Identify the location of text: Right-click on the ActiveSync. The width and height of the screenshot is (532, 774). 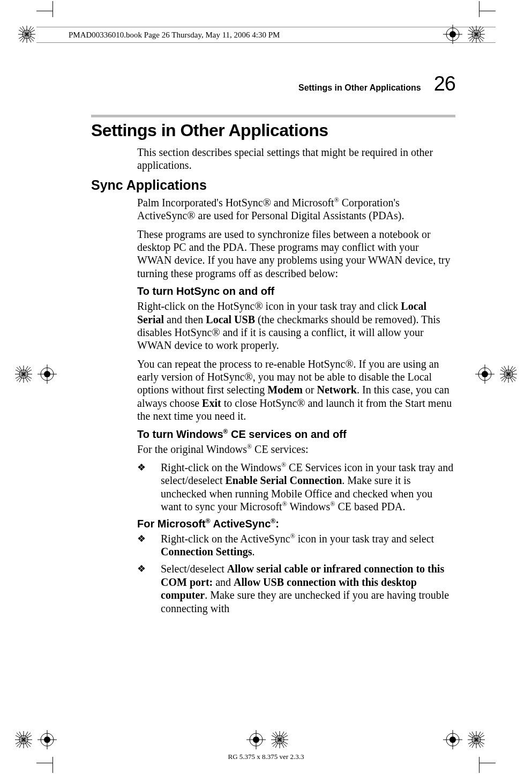
(226, 539).